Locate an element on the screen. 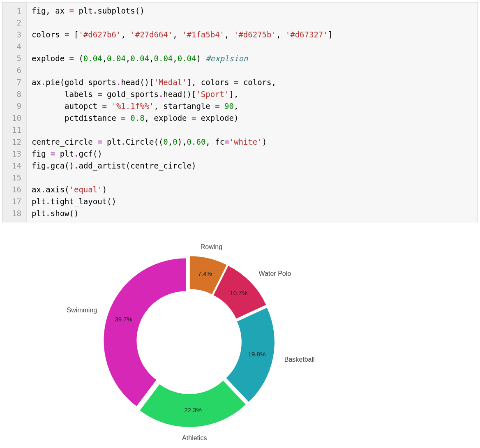 The height and width of the screenshot is (448, 480). line-number: 9 is located at coordinates (15, 106).